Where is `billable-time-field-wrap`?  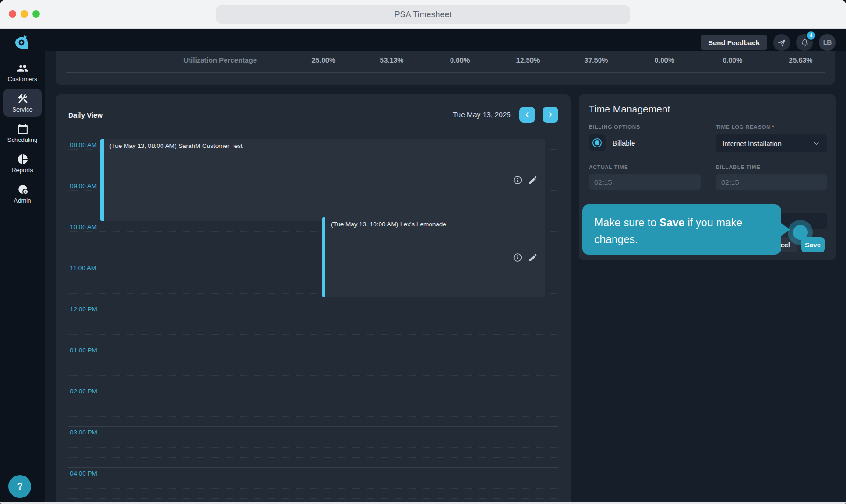
billable-time-field-wrap is located at coordinates (771, 182).